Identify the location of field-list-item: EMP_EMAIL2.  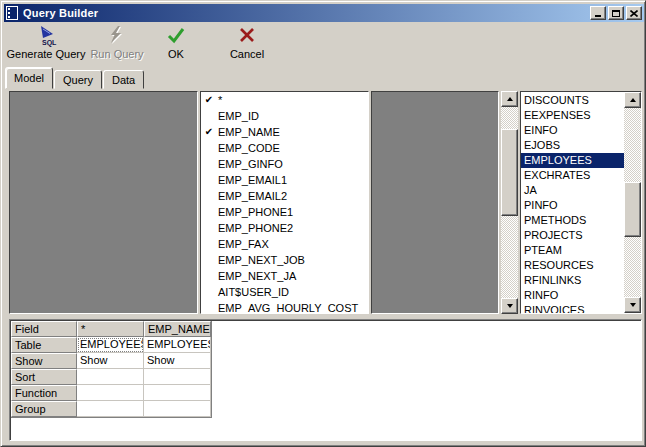
(284, 196).